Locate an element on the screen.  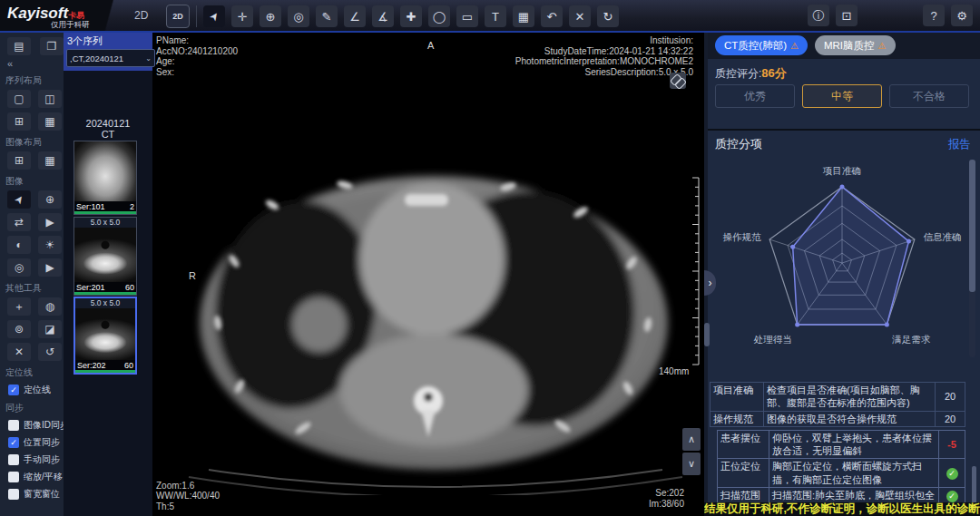
grade-button: 中等 is located at coordinates (842, 96).